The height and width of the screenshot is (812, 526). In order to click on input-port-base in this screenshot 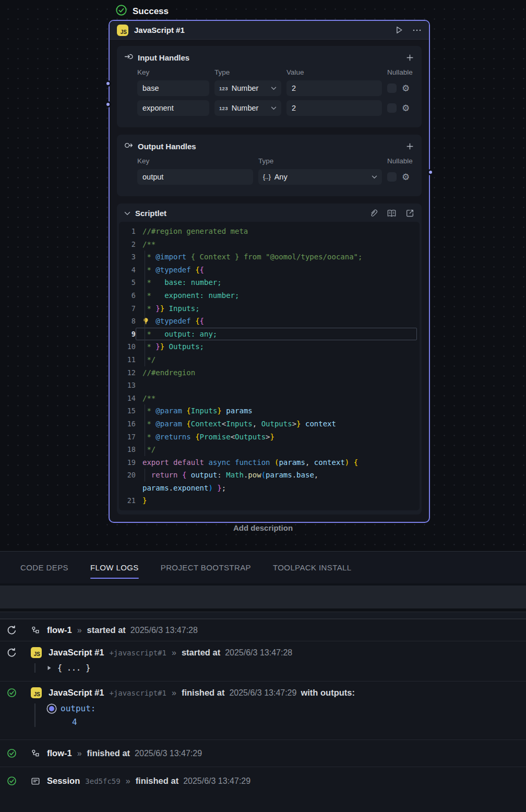, I will do `click(108, 83)`.